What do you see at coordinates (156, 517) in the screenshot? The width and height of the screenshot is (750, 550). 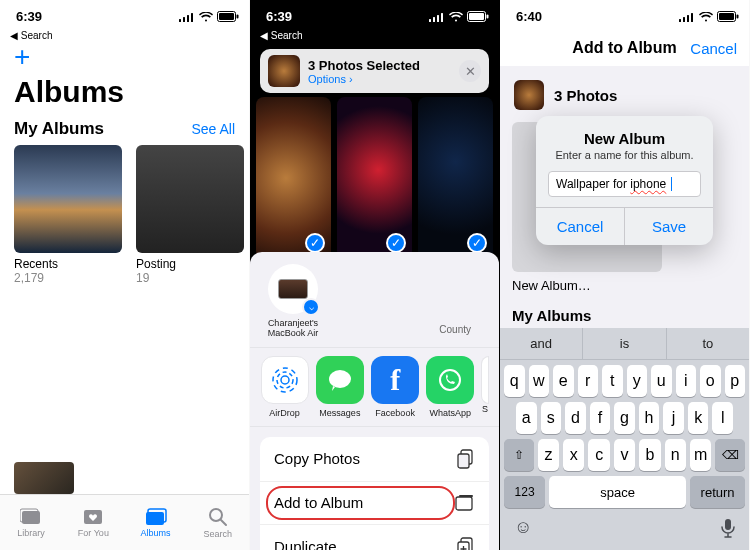 I see `albums-icon` at bounding box center [156, 517].